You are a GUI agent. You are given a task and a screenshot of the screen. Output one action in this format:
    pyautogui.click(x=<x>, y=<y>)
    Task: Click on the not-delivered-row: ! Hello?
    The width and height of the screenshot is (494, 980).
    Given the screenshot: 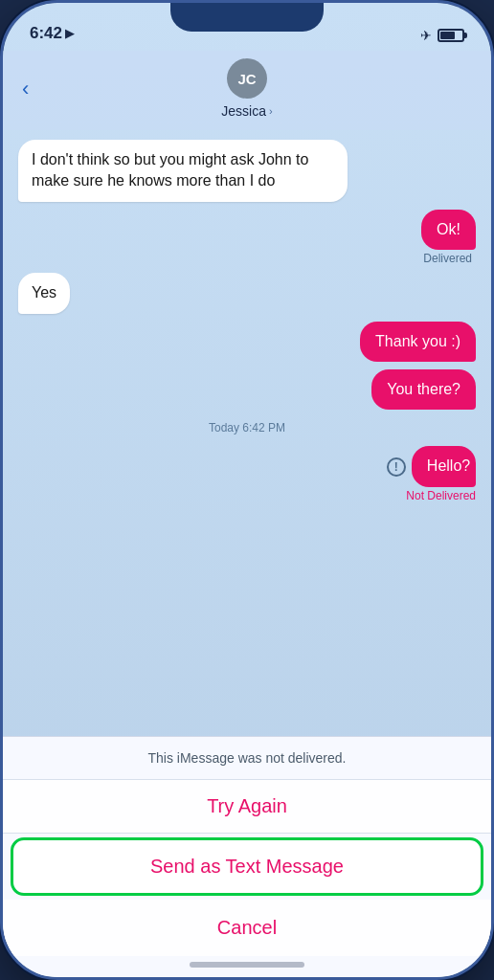 What is the action you would take?
    pyautogui.click(x=427, y=466)
    